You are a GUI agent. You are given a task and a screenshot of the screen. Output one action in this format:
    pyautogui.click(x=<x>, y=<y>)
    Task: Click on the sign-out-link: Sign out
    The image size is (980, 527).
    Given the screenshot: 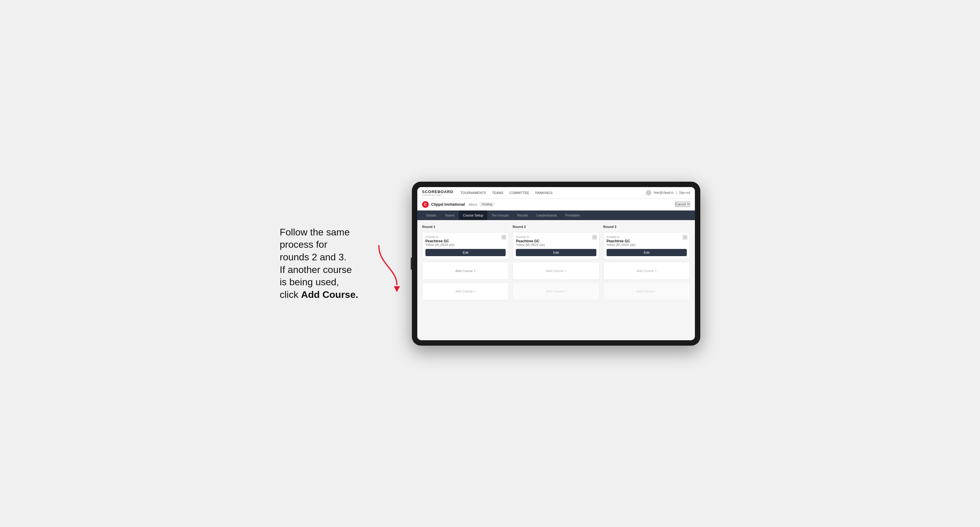 What is the action you would take?
    pyautogui.click(x=685, y=192)
    